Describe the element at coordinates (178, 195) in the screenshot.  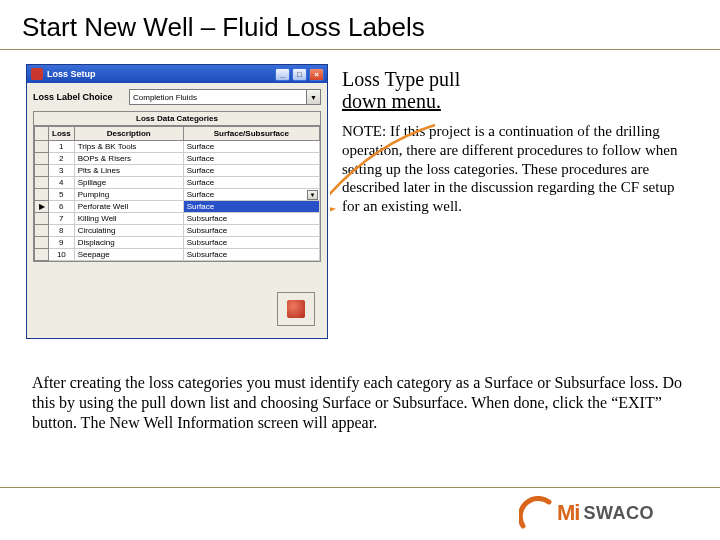
I see `table-row: 5PumpingSurface▼` at that location.